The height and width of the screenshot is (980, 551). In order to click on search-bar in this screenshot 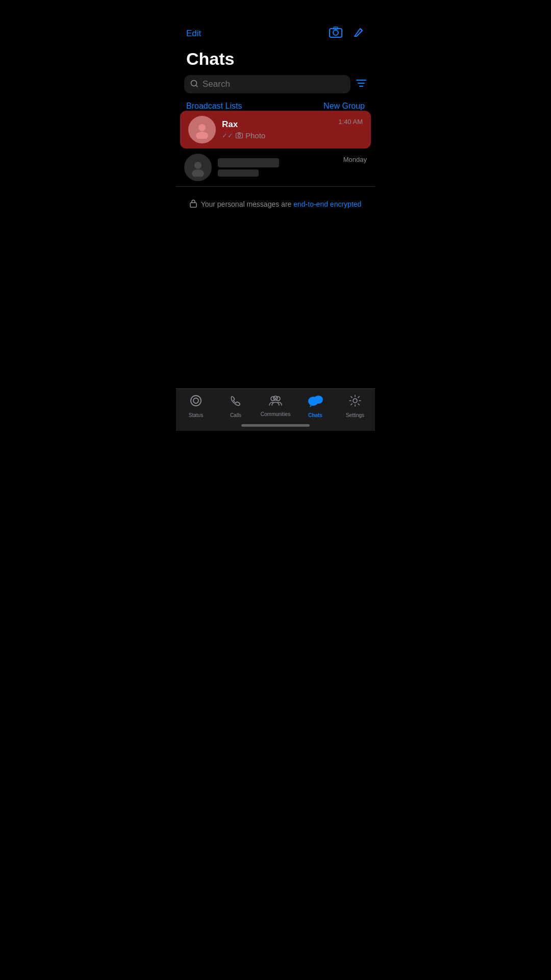, I will do `click(267, 84)`.